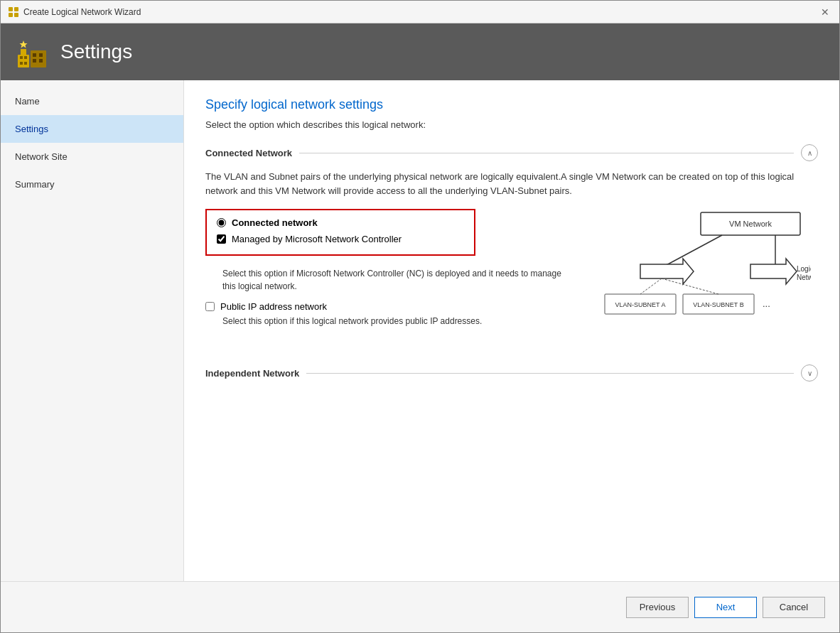  I want to click on independent-network-section-header: Independent Network ∨, so click(512, 373).